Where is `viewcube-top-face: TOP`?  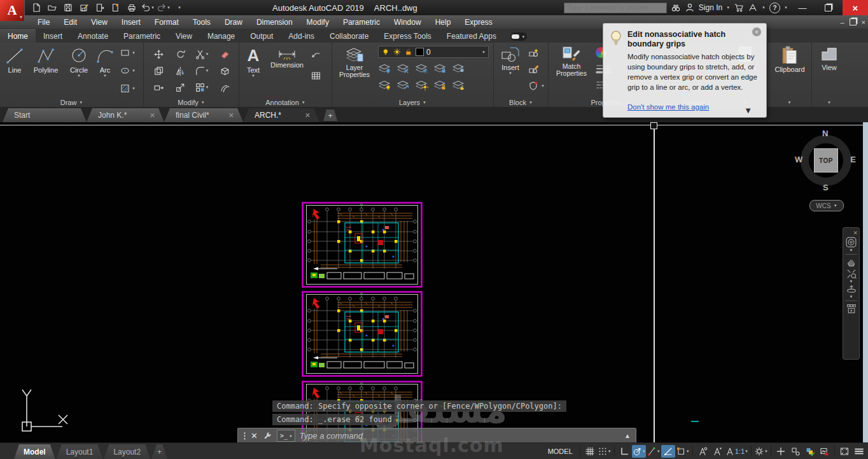 viewcube-top-face: TOP is located at coordinates (826, 160).